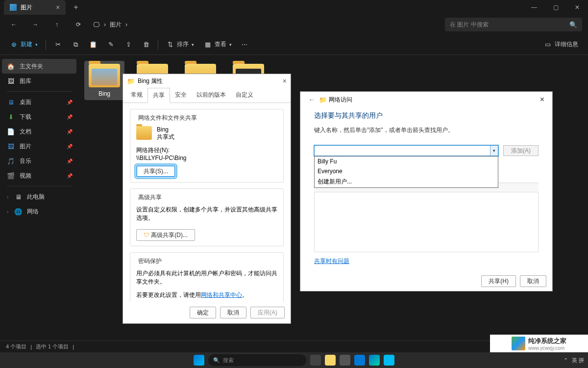 The image size is (588, 368). I want to click on forward-button: →, so click(35, 25).